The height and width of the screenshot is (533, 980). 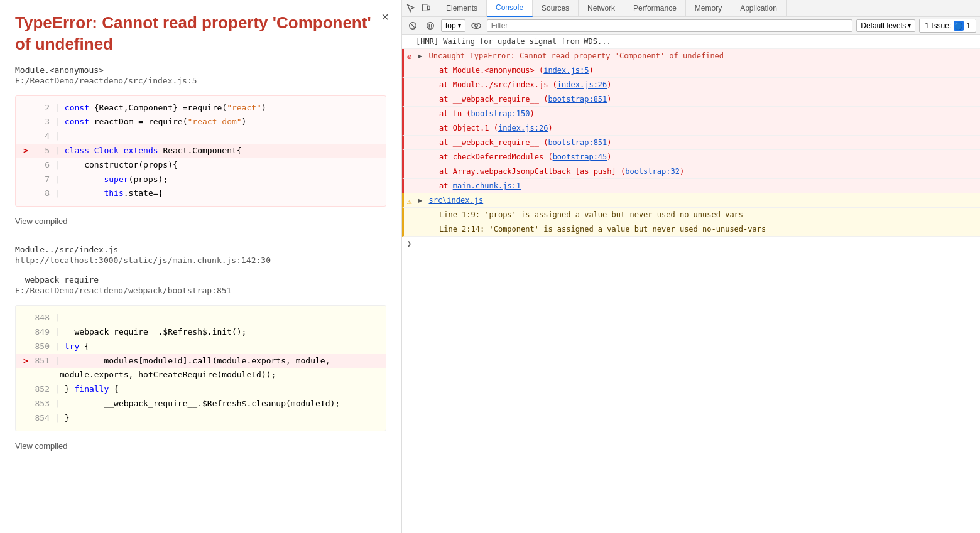 I want to click on frame-selector-label: top, so click(x=451, y=26).